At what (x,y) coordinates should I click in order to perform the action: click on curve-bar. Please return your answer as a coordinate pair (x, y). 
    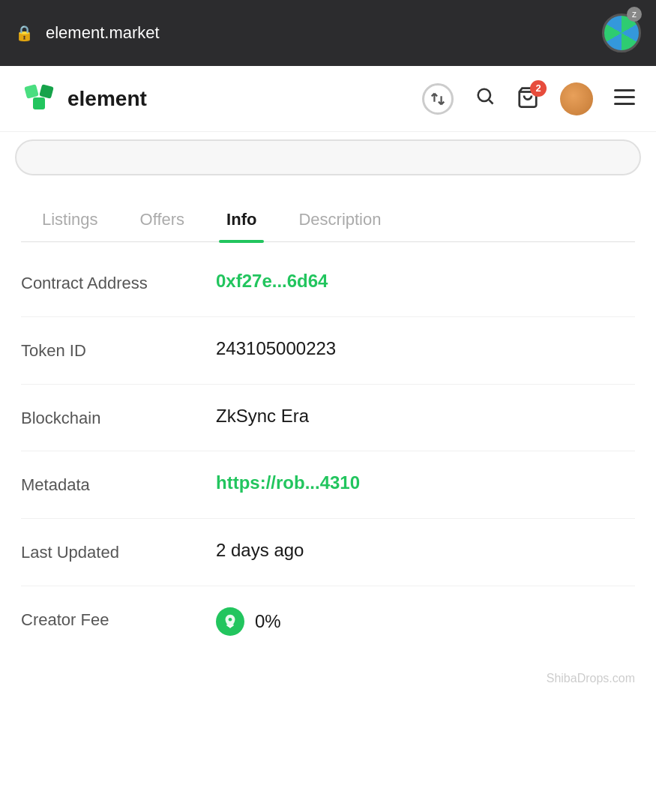
    Looking at the image, I should click on (328, 157).